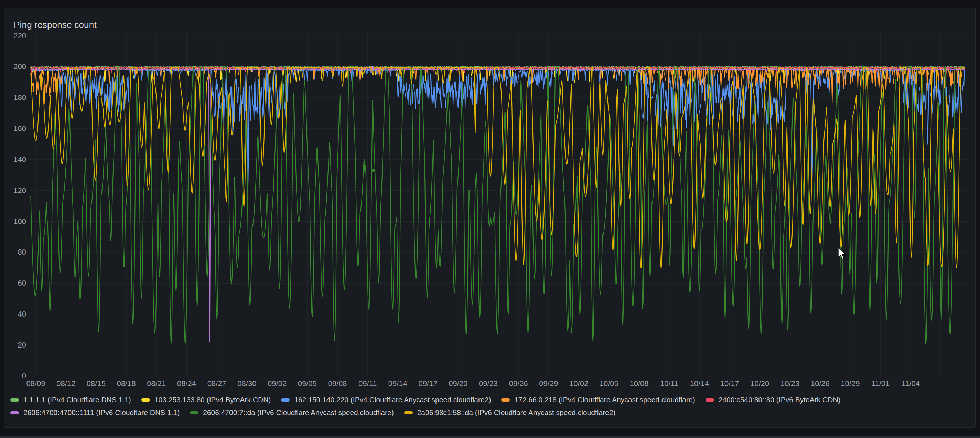 Image resolution: width=980 pixels, height=438 pixels. What do you see at coordinates (95, 413) in the screenshot?
I see `legend-item: 2606:4700:4700::1111 (IPv6 Cloudflare DN…` at bounding box center [95, 413].